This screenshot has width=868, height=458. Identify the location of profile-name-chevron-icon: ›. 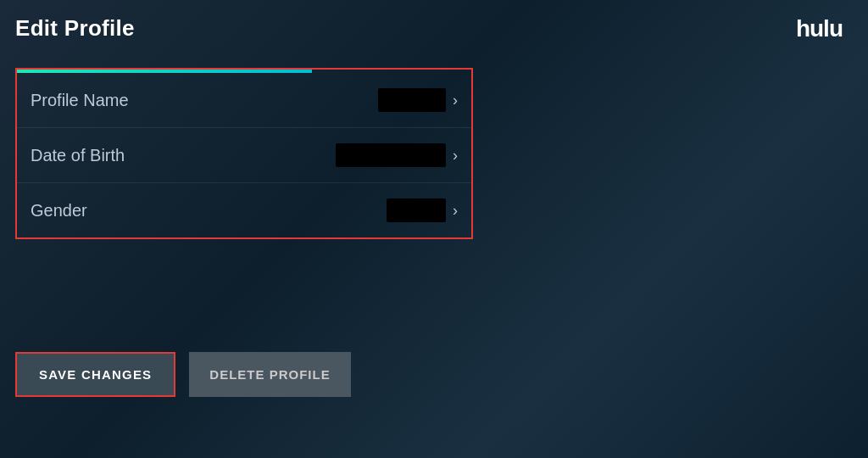
(455, 100).